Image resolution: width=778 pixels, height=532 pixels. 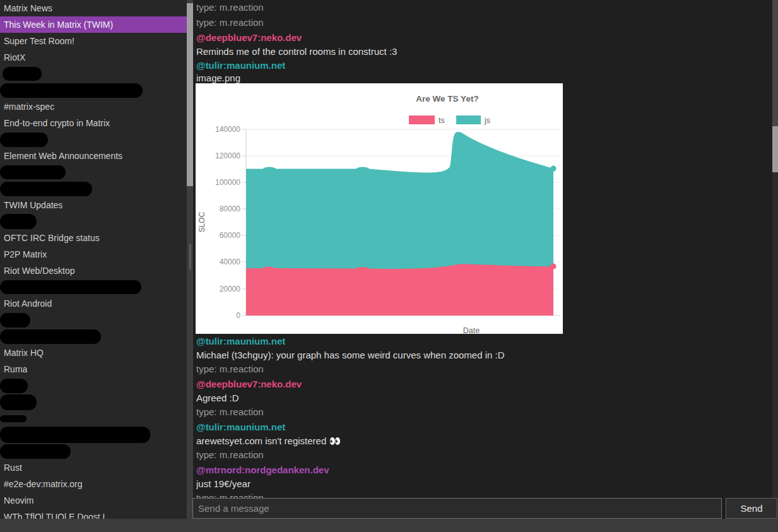 I want to click on room-item: Matrix News, so click(x=93, y=8).